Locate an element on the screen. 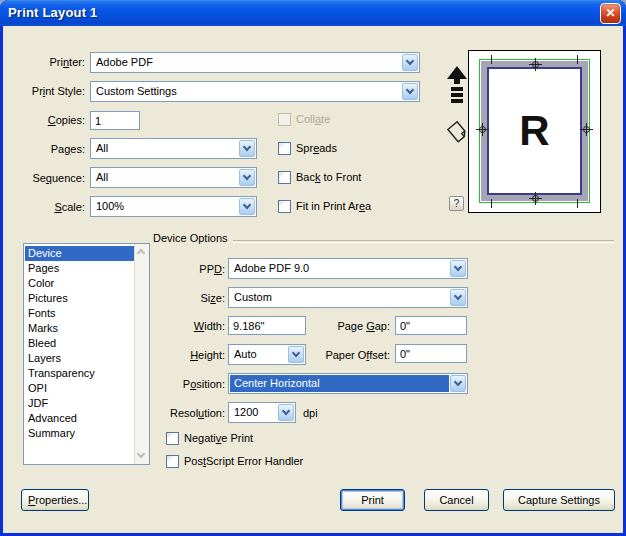 The width and height of the screenshot is (626, 536). back-to-front-checkbox-row: Back to Front is located at coordinates (320, 177).